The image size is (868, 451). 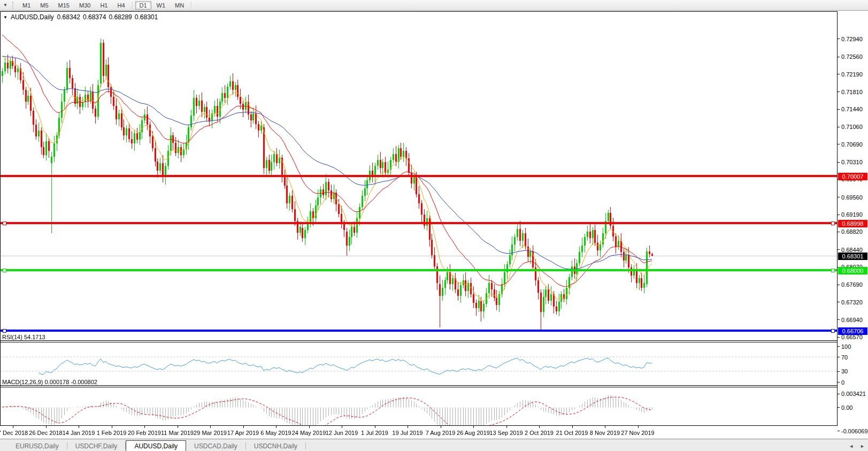 What do you see at coordinates (121, 5) in the screenshot?
I see `timeframe-button-H4: H4` at bounding box center [121, 5].